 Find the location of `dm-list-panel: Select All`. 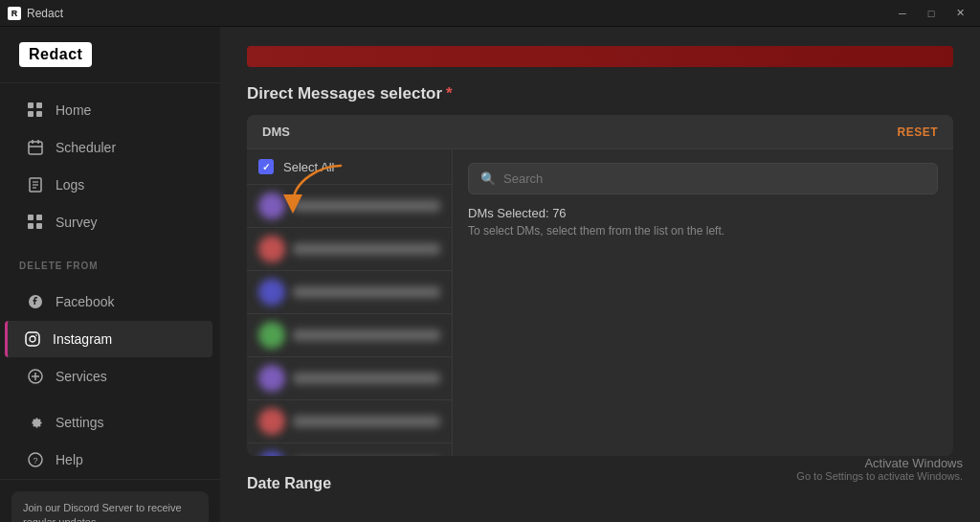

dm-list-panel: Select All is located at coordinates (350, 303).